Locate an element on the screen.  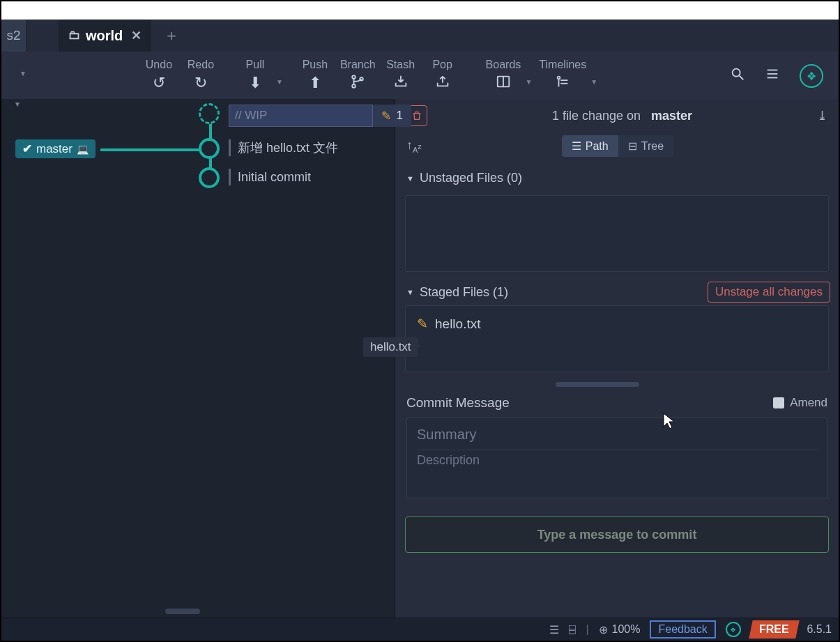
staged-file-name: hello.txt is located at coordinates (457, 324).